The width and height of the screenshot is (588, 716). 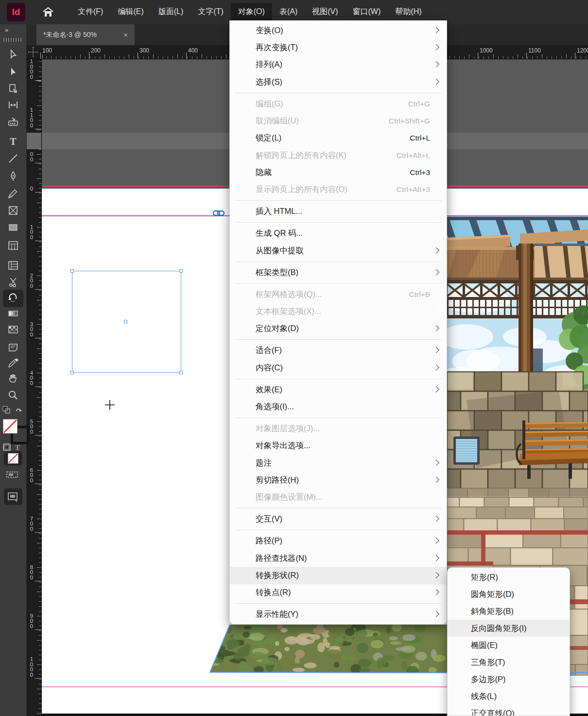 I want to click on submenu-item: 正交直线(O), so click(x=508, y=711).